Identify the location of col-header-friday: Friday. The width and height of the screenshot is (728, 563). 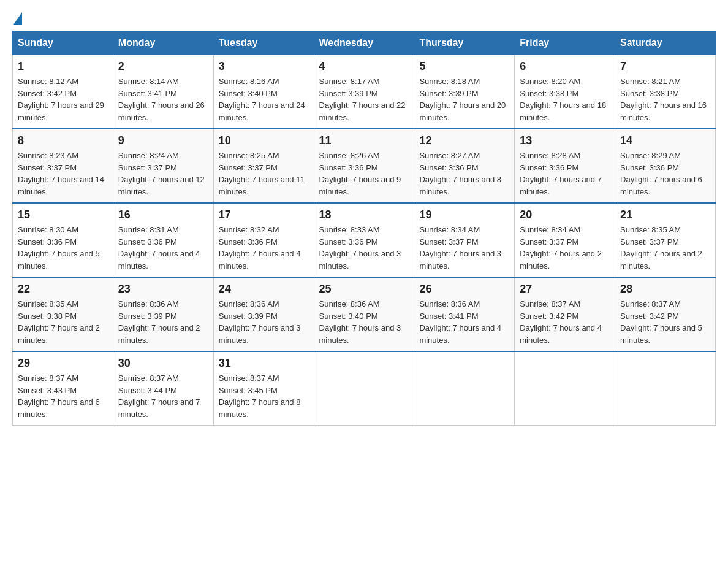
(565, 43).